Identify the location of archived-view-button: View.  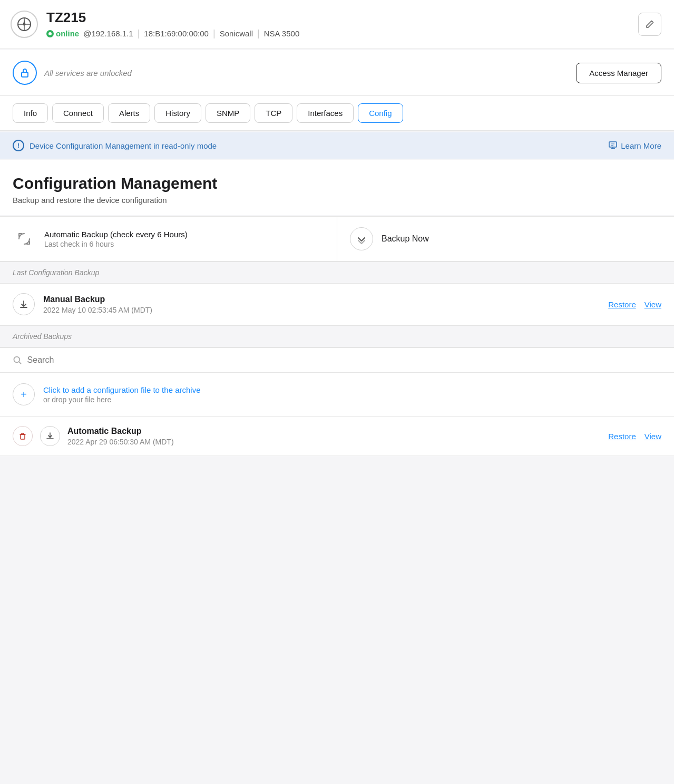
(653, 437).